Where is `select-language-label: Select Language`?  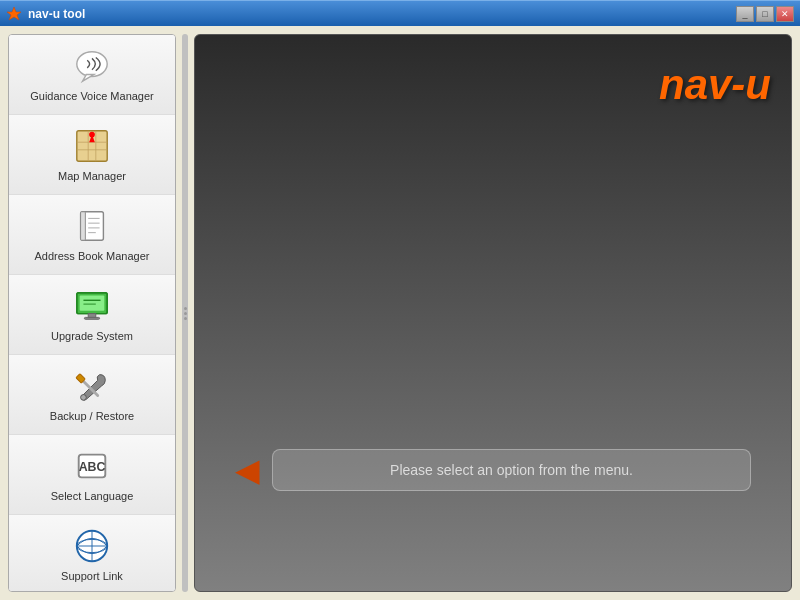
select-language-label: Select Language is located at coordinates (92, 496).